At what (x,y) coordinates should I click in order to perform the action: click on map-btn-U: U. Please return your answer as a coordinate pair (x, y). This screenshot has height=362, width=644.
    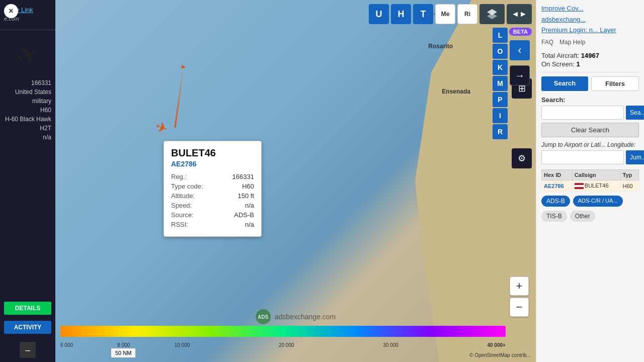
    Looking at the image, I should click on (379, 14).